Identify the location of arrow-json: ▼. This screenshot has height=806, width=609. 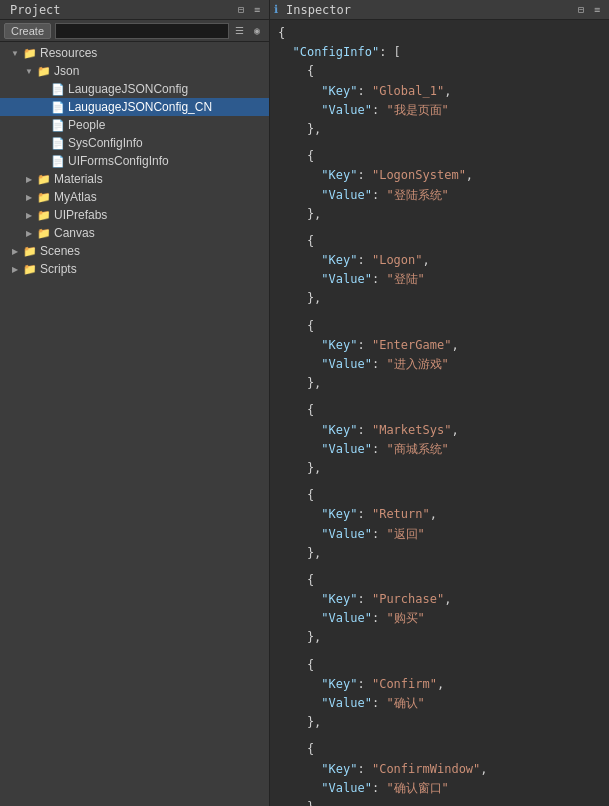
(29, 71).